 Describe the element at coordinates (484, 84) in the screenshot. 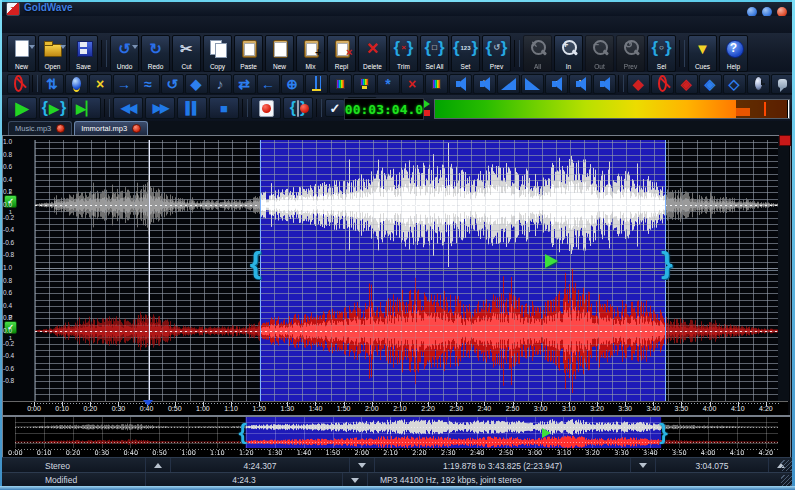

I see `effect-volume-fade-icon: +` at that location.